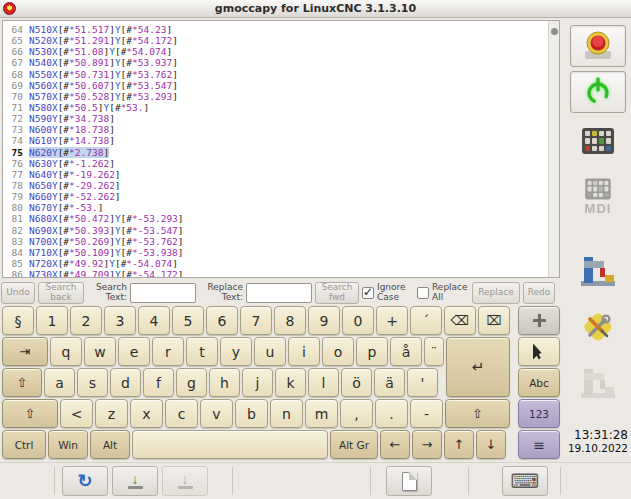  What do you see at coordinates (275, 252) in the screenshot?
I see `code-line: 84N710X[#*50.109]Y[#*-53.938]` at bounding box center [275, 252].